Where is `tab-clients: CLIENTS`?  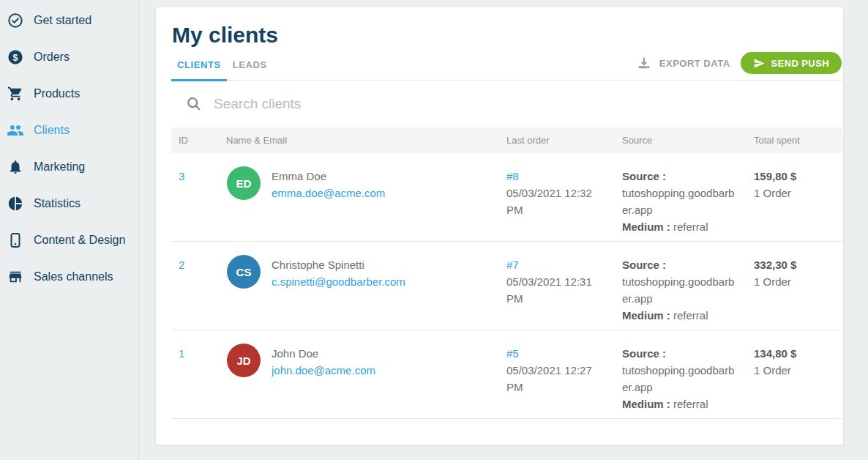
tab-clients: CLIENTS is located at coordinates (199, 70).